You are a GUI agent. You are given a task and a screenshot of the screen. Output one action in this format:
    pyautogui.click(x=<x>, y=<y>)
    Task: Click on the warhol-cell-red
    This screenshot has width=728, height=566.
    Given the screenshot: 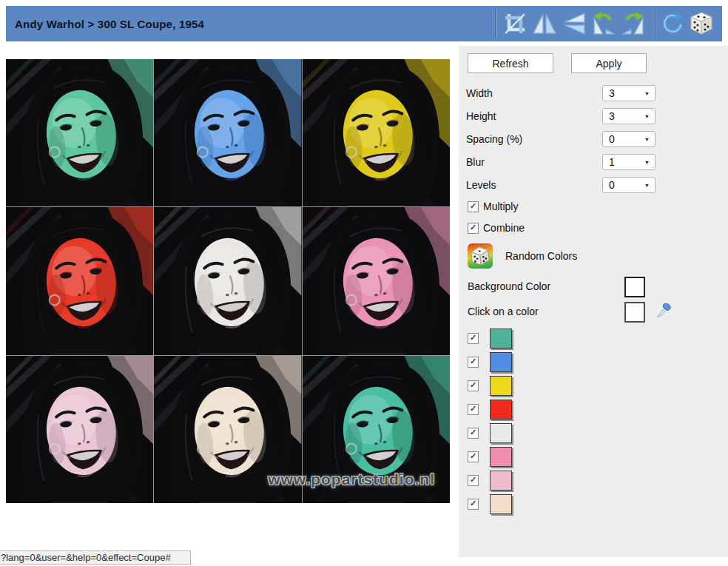 What is the action you would take?
    pyautogui.click(x=80, y=281)
    